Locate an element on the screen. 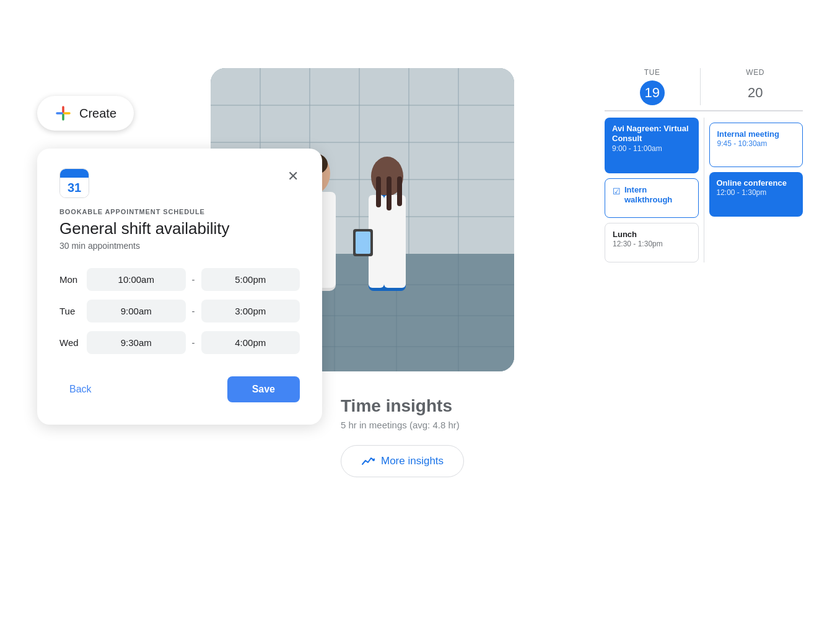  back-button: Back is located at coordinates (81, 389).